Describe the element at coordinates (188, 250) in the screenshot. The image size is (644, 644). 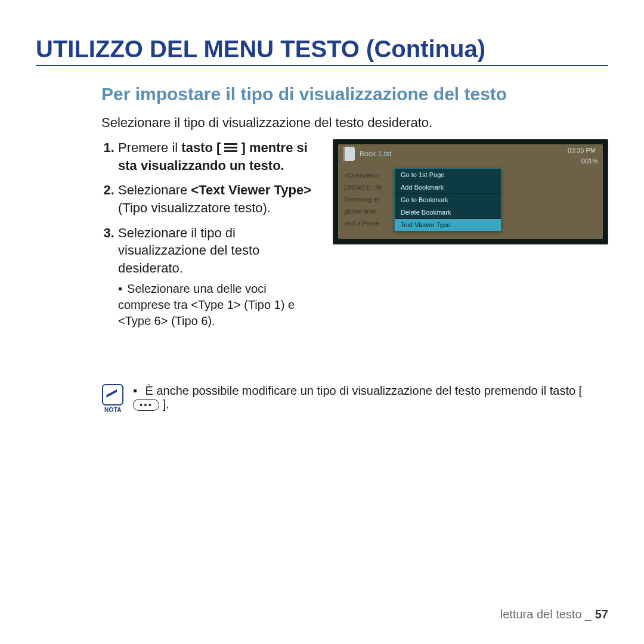
I see `step-3-a: Selezionare il tipo di visualizzazione d…` at that location.